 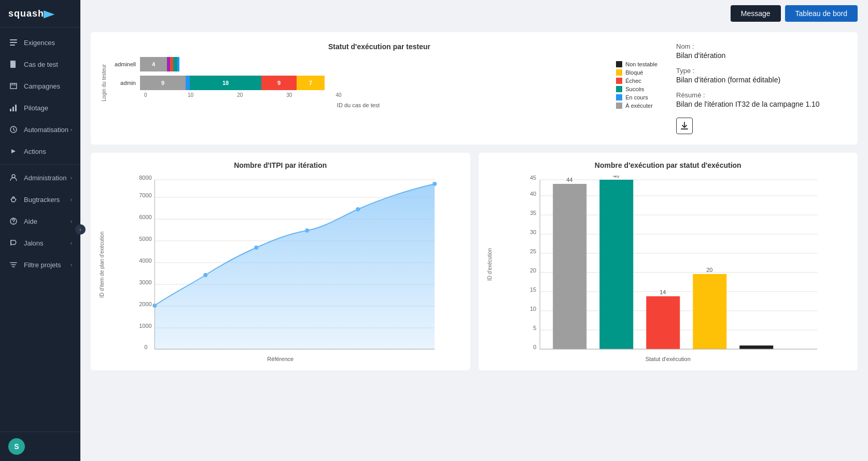 What do you see at coordinates (533, 290) in the screenshot?
I see `svg-text: 15` at bounding box center [533, 290].